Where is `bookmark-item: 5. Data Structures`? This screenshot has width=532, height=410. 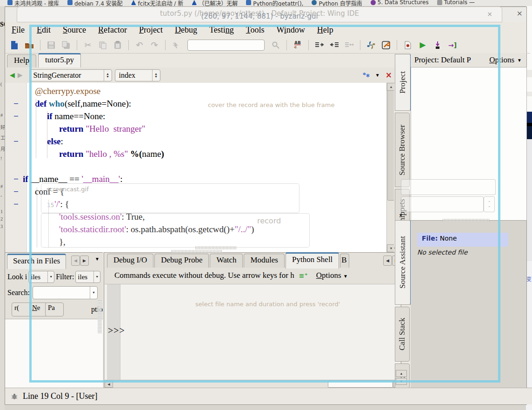 bookmark-item: 5. Data Structures is located at coordinates (400, 3).